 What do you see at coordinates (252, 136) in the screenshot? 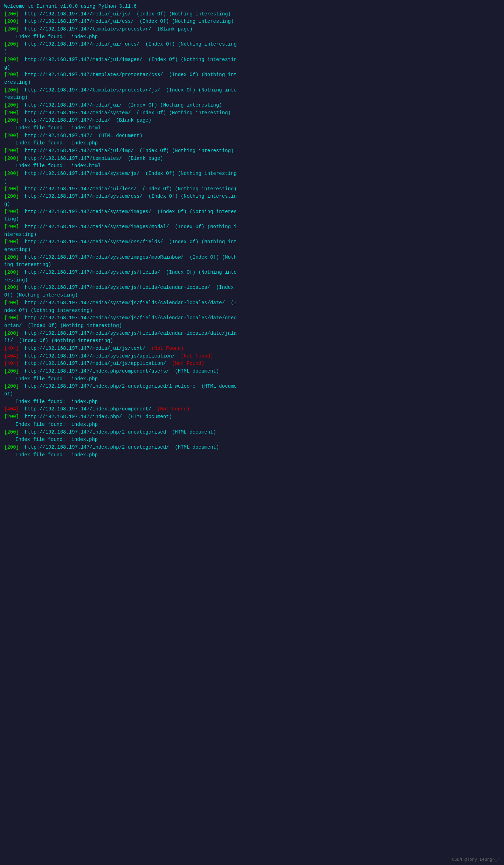
I see `terminal-line: [200] http://192.168.197.147/ (HTML docu…` at bounding box center [252, 136].